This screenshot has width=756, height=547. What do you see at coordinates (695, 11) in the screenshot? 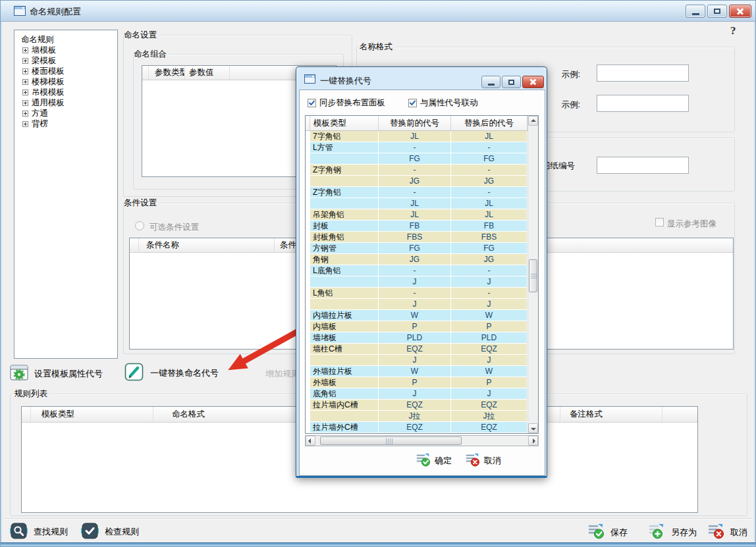
I see `minimize-button` at bounding box center [695, 11].